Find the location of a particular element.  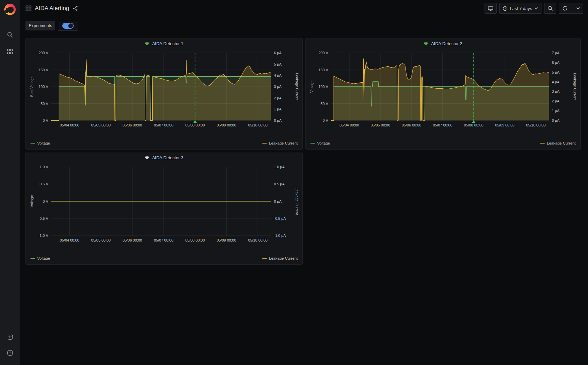

panel-aida-detector-3: AIDA Detector 3 05/04 00:0005/05 00:0005… is located at coordinates (164, 209).